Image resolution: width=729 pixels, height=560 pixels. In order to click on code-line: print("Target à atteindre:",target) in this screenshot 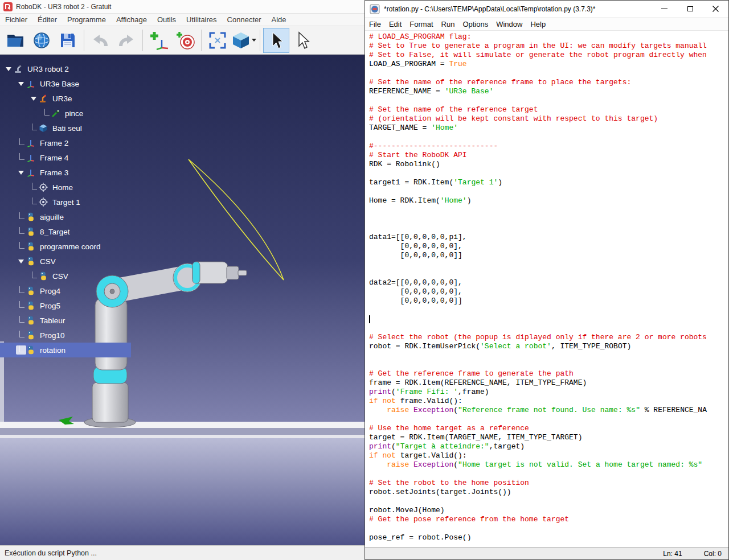, I will do `click(549, 447)`.